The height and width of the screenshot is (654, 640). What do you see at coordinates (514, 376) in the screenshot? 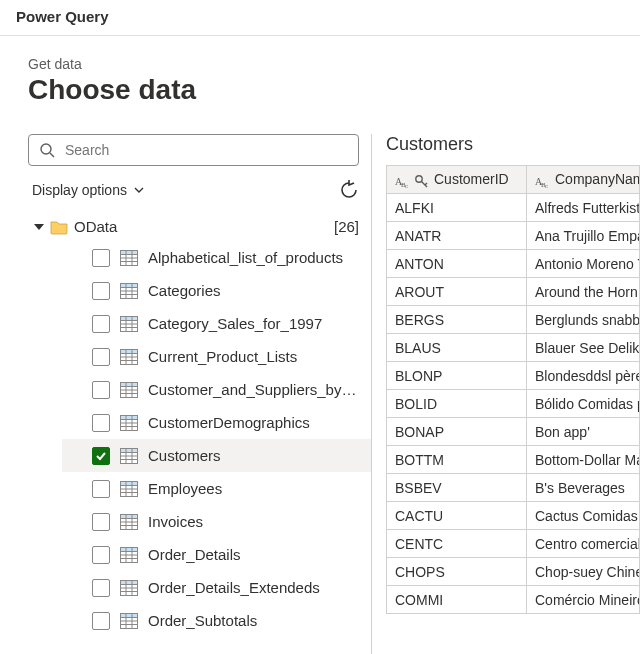
I see `table-row: BLONPBlondesddsl père e` at bounding box center [514, 376].